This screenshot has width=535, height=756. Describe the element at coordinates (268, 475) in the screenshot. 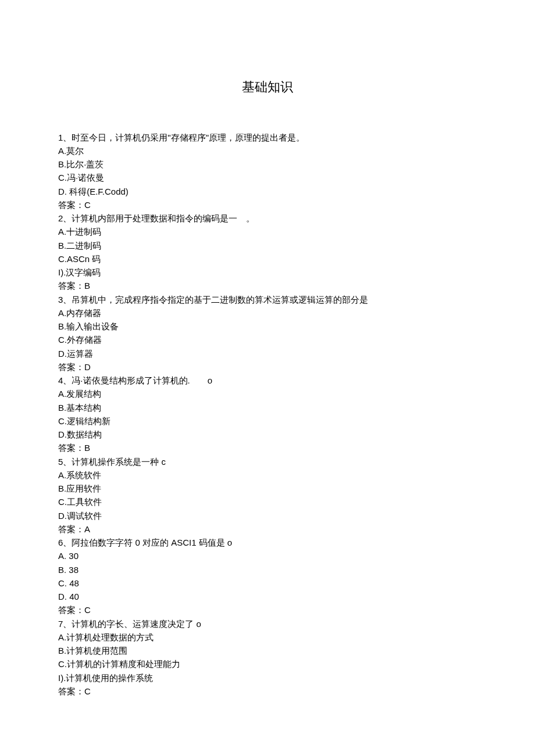

I see `text-line: A.系统软件` at that location.